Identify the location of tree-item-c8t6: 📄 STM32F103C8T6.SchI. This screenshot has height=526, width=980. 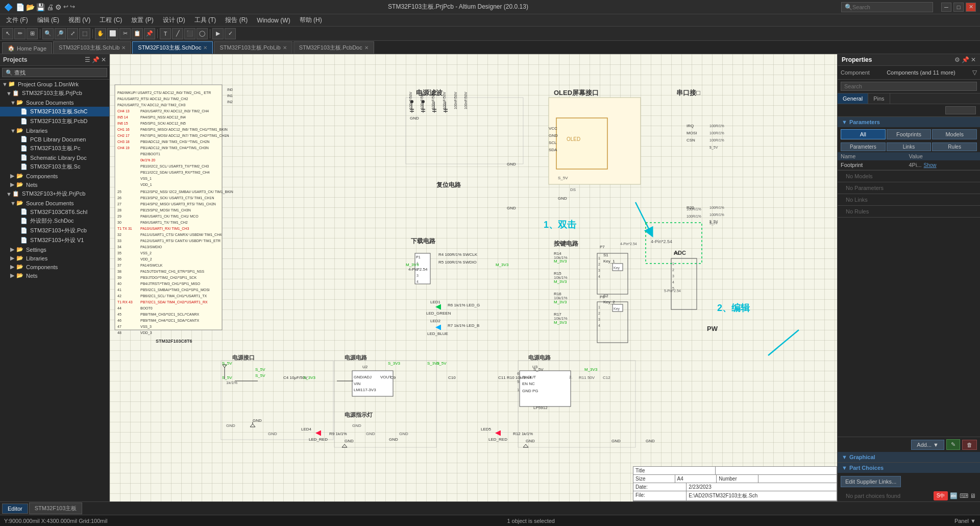
(55, 211).